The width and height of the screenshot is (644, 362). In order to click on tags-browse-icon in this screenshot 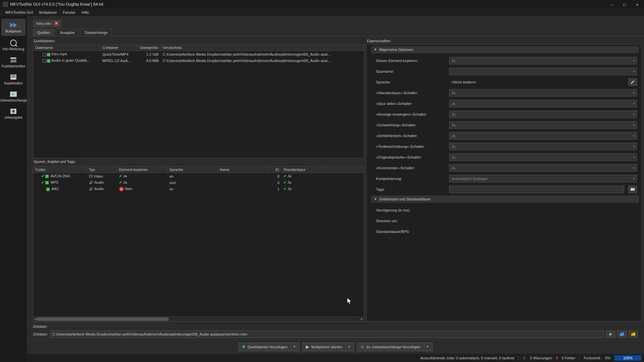, I will do `click(633, 189)`.